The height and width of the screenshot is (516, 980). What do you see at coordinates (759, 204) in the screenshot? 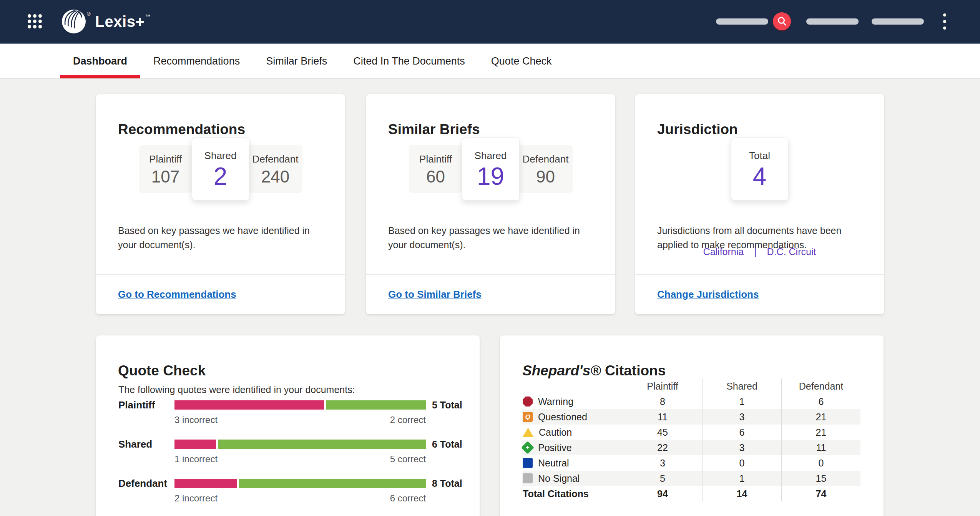
I see `jurisdiction-card: Jurisdiction Total 4 Jurisdictions from …` at bounding box center [759, 204].